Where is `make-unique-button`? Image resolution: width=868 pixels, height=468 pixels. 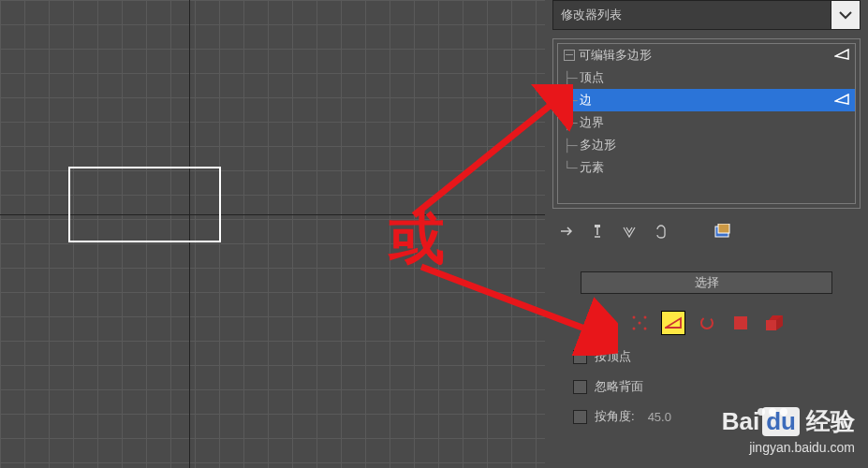 make-unique-button is located at coordinates (629, 231).